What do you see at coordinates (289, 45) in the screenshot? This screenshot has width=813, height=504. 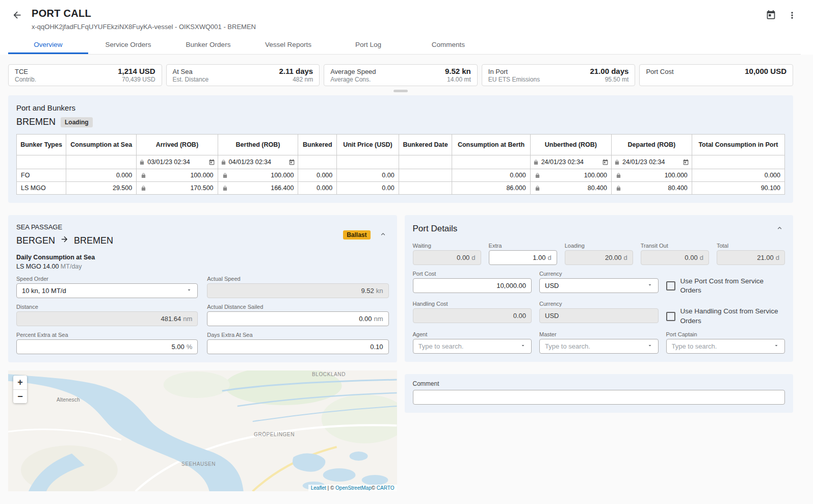 I see `tab-vessel-reports: Vessel Reports` at bounding box center [289, 45].